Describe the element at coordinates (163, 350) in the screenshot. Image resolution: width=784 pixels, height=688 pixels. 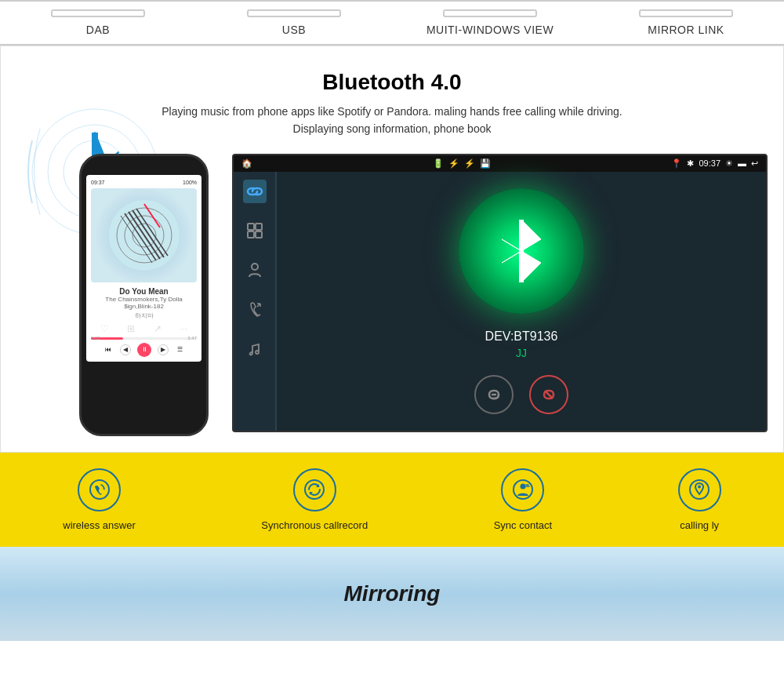
I see `forward-btn: ▶` at that location.